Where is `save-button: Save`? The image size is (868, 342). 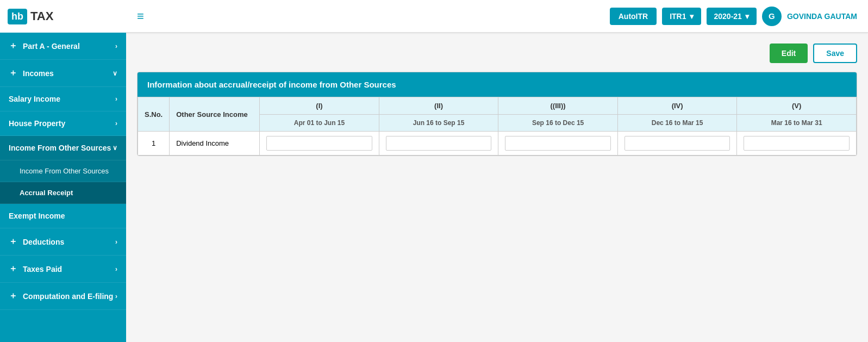 save-button: Save is located at coordinates (835, 53).